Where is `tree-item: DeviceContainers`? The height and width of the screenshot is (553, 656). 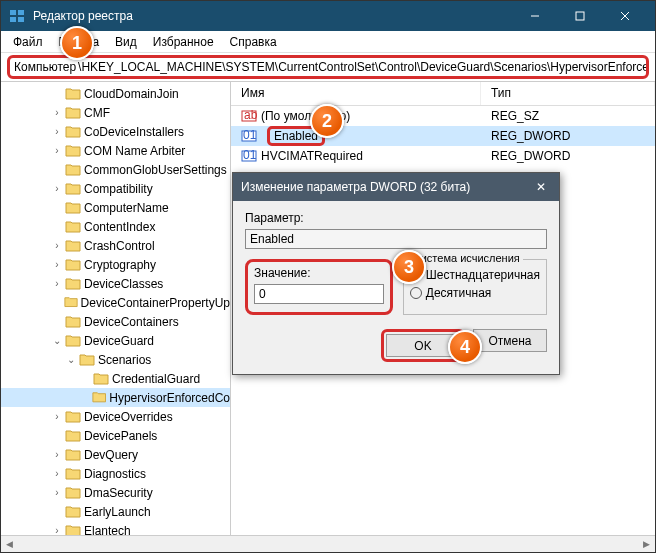
tree-item: DeviceContainers is located at coordinates (116, 322).